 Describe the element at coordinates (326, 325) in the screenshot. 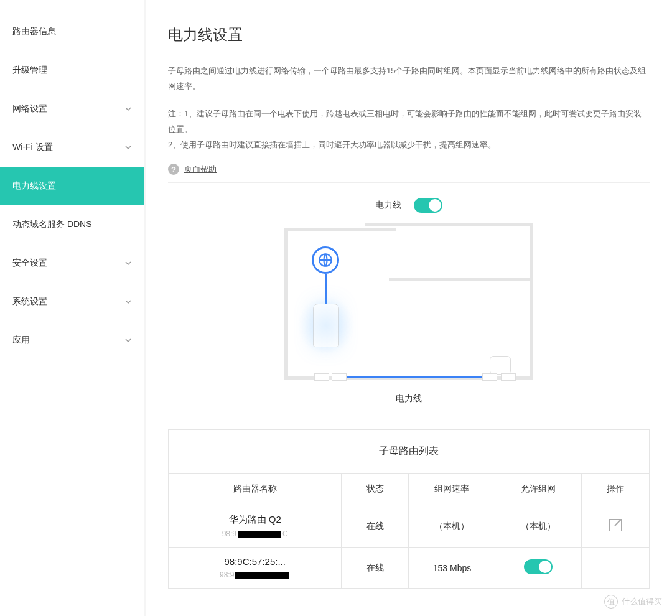

I see `main-router-icon` at that location.